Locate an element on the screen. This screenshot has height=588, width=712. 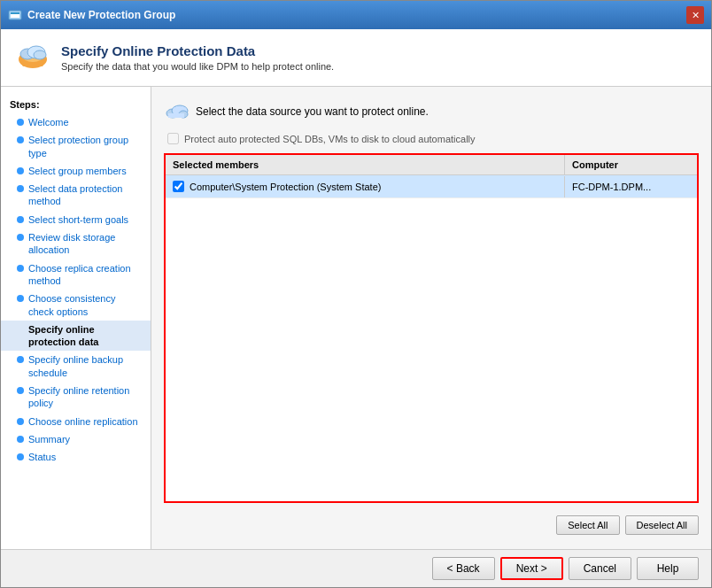
sidebar-item-summary: Summary is located at coordinates (76, 439).